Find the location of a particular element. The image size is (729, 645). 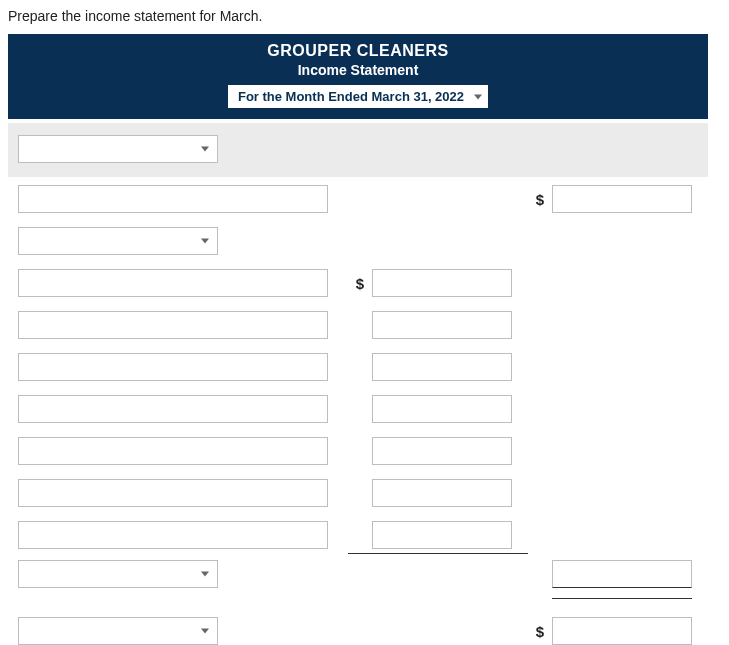

period-select: For the Month Ended March 31, 2022 is located at coordinates (358, 96).